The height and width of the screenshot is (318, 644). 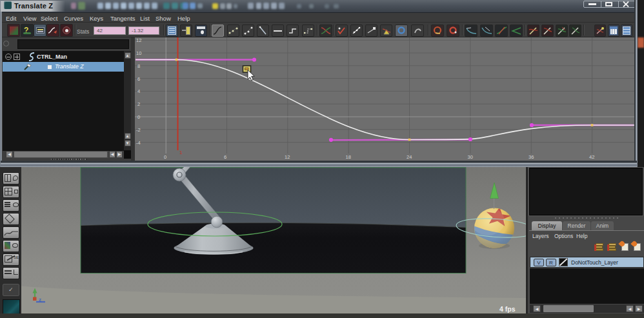 I want to click on svg-text: 42, so click(x=592, y=157).